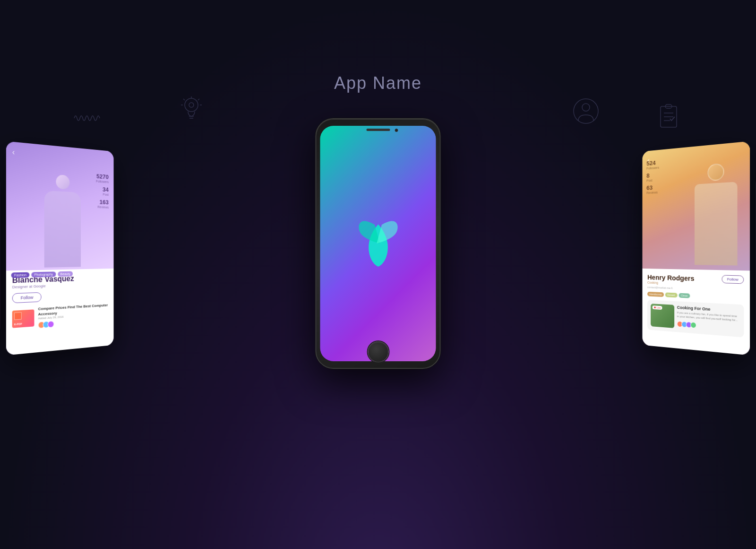 The height and width of the screenshot is (549, 756). Describe the element at coordinates (14, 152) in the screenshot. I see `s2-back-button: ‹` at that location.